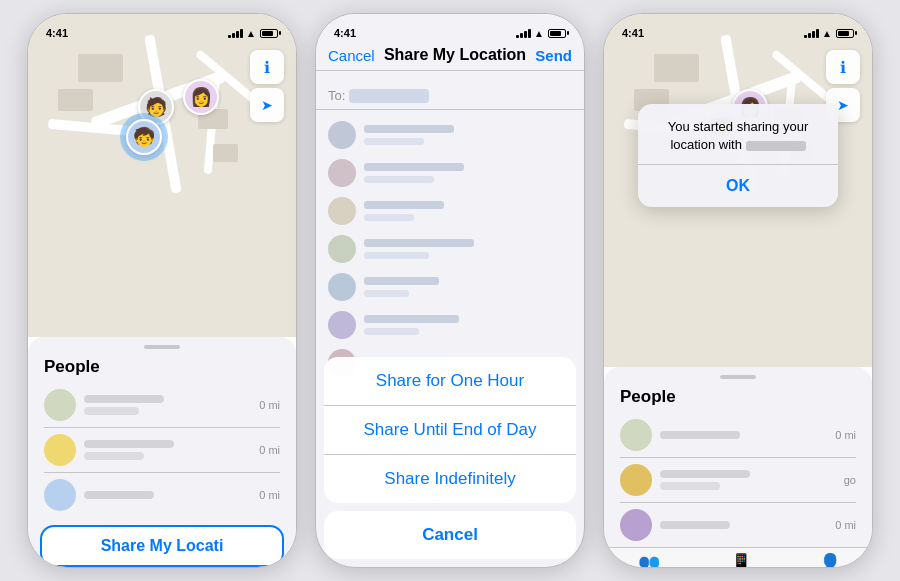 The width and height of the screenshot is (900, 581). Describe the element at coordinates (738, 398) in the screenshot. I see `sheet-title-3: People` at that location.